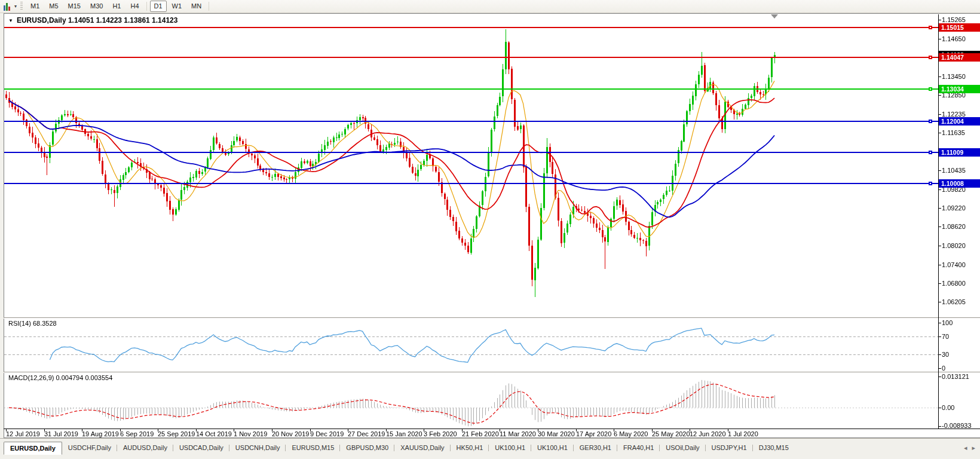 This screenshot has height=459, width=980. I want to click on timeframe-buttons: M1M5M15M30H1H4D1W1MN, so click(118, 6).